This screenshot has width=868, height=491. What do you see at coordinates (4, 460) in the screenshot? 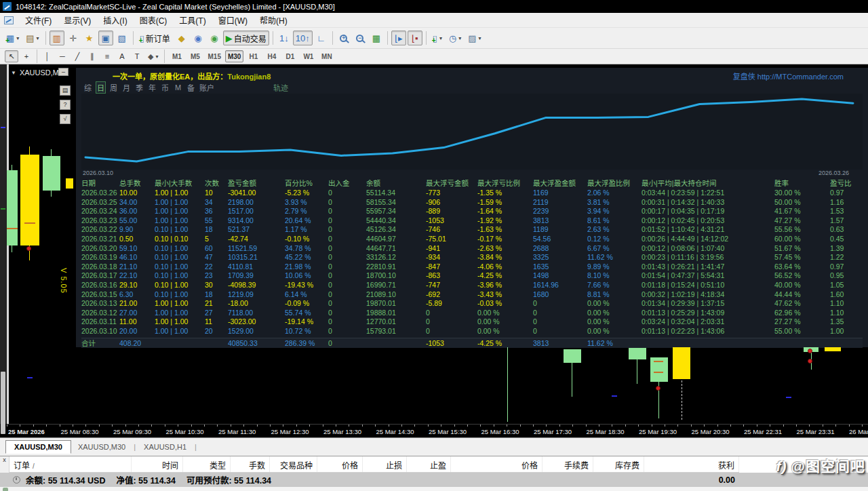
I see `close-icon: x` at bounding box center [4, 460].